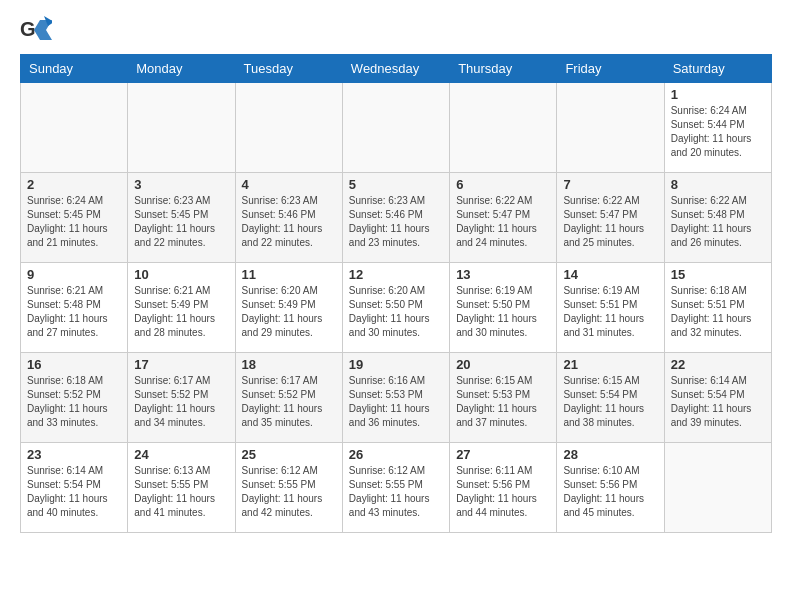  What do you see at coordinates (182, 488) in the screenshot?
I see `calendar-cell: 24Sunrise: 6:13 AM Sunset: 5:55 PM Dayli…` at bounding box center [182, 488].